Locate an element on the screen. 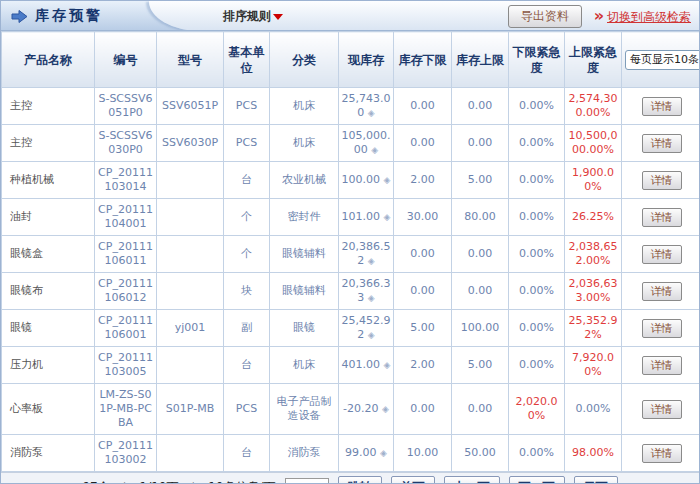 The image size is (700, 484). items-per-page-label: 10条信息/页 is located at coordinates (242, 482).